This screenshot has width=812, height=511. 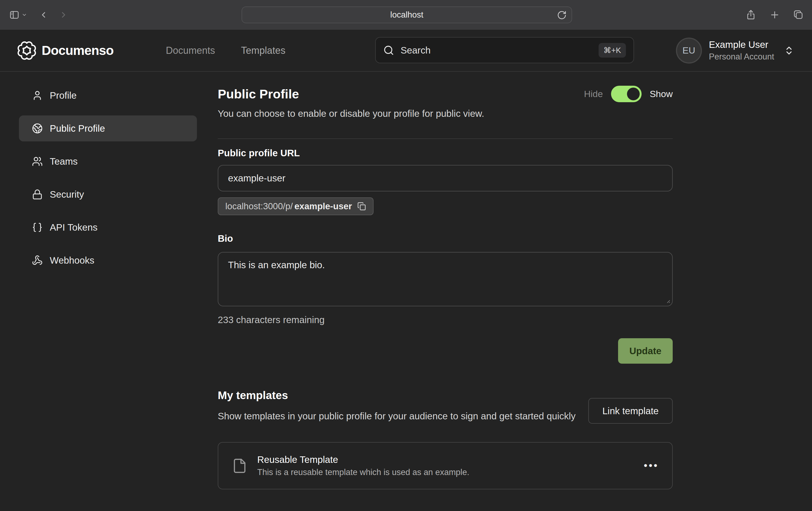 What do you see at coordinates (445, 466) in the screenshot?
I see `template-list-item: Reusable Template This is a reusable tem…` at bounding box center [445, 466].